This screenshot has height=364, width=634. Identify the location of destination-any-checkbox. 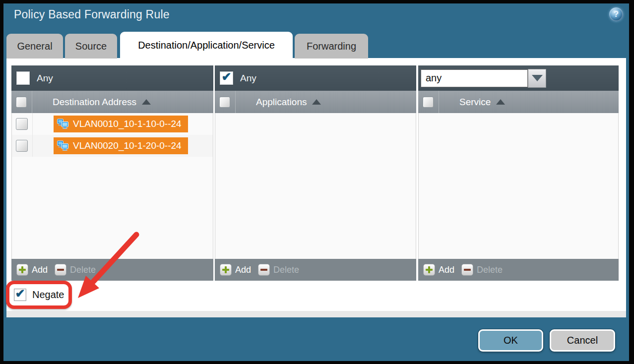
(23, 78).